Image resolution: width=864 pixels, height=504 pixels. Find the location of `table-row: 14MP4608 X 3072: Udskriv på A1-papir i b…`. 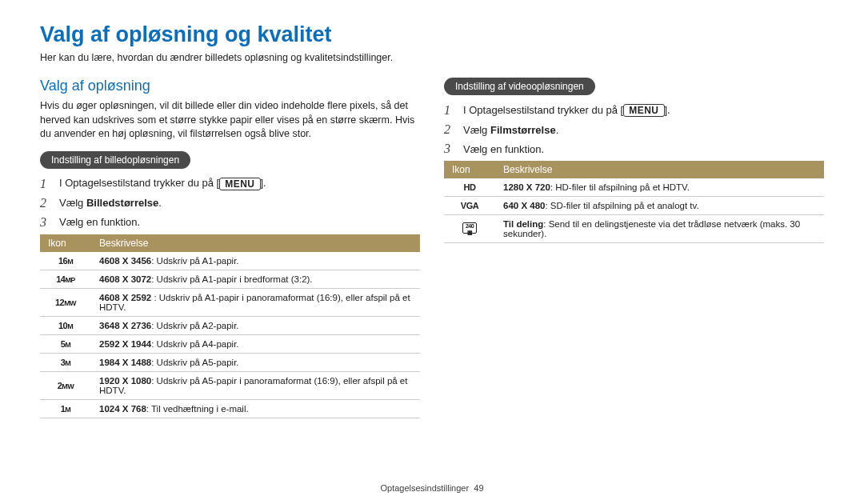

table-row: 14MP4608 X 3072: Udskriv på A1-papir i b… is located at coordinates (230, 278).